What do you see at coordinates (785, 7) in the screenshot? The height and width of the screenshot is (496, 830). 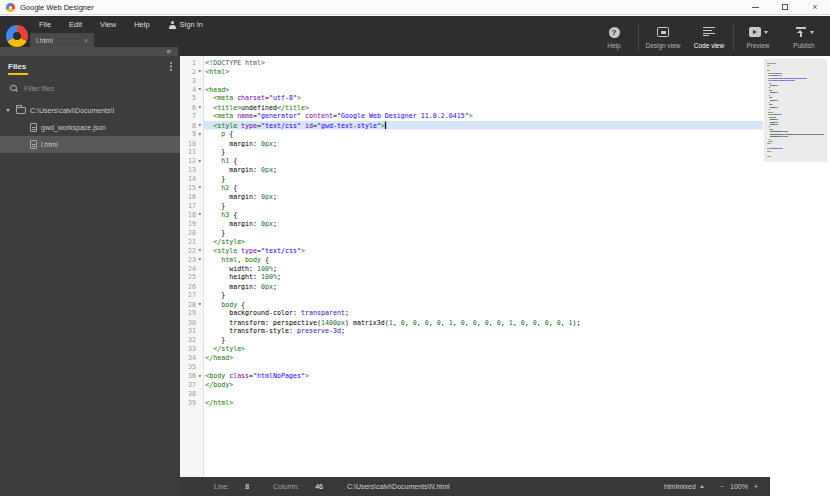 I see `maximize-icon` at bounding box center [785, 7].